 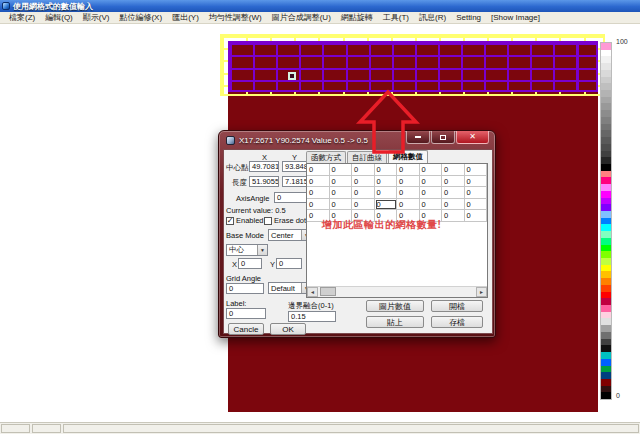 What do you see at coordinates (395, 306) in the screenshot?
I see `image-values-button: 圖片數值` at bounding box center [395, 306].